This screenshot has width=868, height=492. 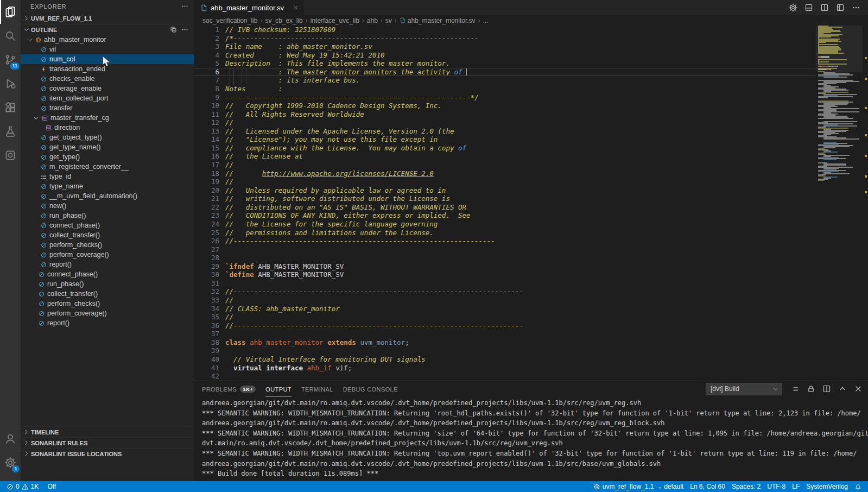 What do you see at coordinates (531, 300) in the screenshot?
I see `code-line-33: 33//` at bounding box center [531, 300].